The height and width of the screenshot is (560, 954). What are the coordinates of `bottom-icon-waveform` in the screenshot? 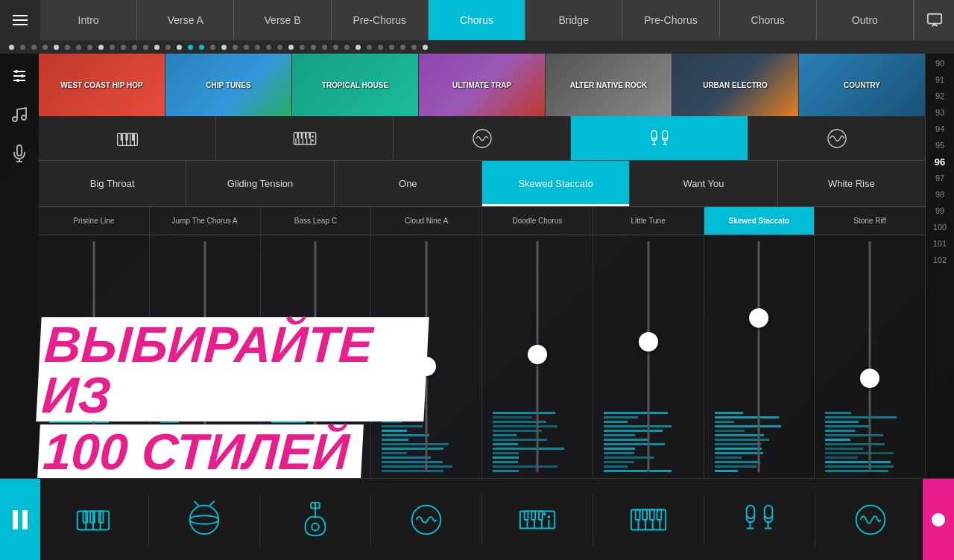 It's located at (871, 520).